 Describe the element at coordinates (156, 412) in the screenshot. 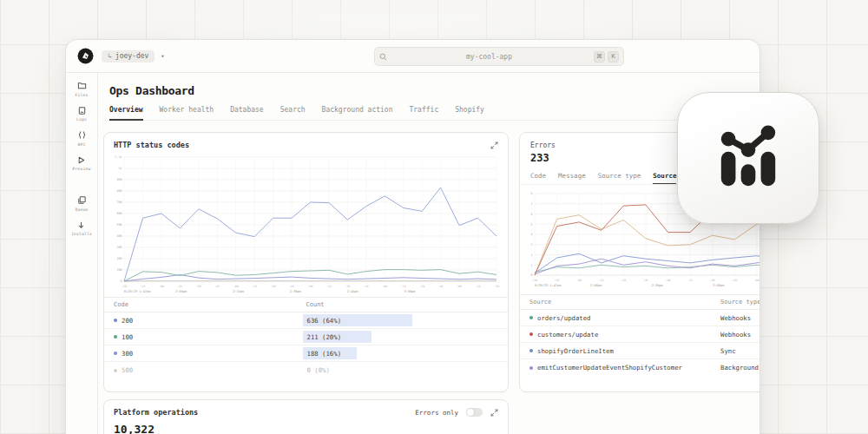

I see `card-title: Platform operations` at that location.